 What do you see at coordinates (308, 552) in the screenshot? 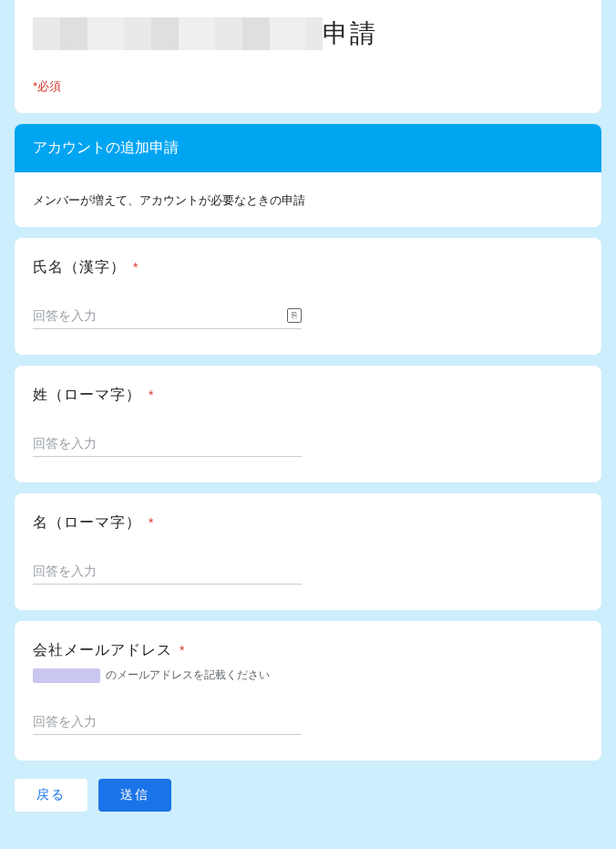
I see `question-firstname-romaji: 名（ローマ字） *` at bounding box center [308, 552].